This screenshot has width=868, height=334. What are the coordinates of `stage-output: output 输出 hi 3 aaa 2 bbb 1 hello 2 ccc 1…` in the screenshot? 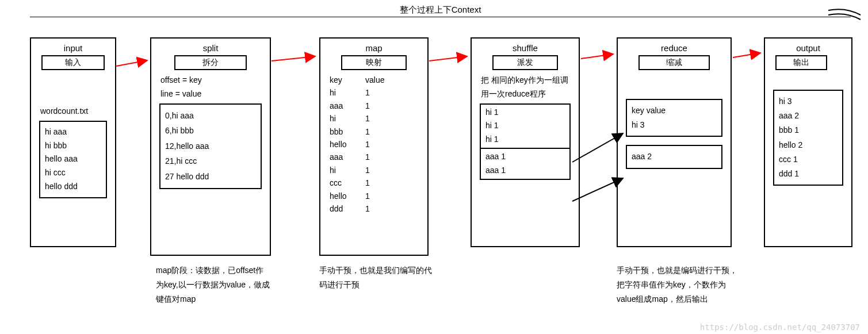 It's located at (808, 143).